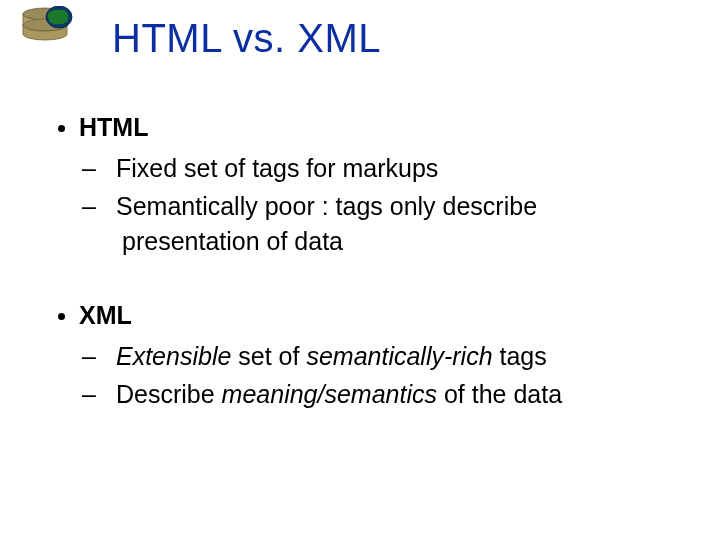  I want to click on sub-text: set of, so click(268, 356).